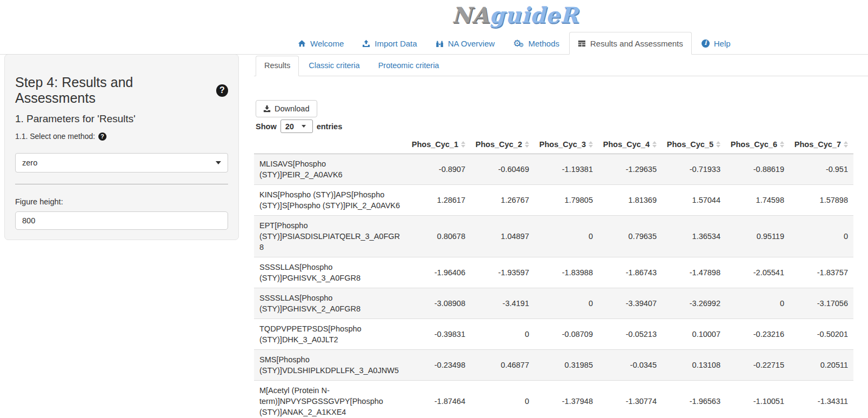  I want to click on table-length-control: Show 20 entries, so click(299, 127).